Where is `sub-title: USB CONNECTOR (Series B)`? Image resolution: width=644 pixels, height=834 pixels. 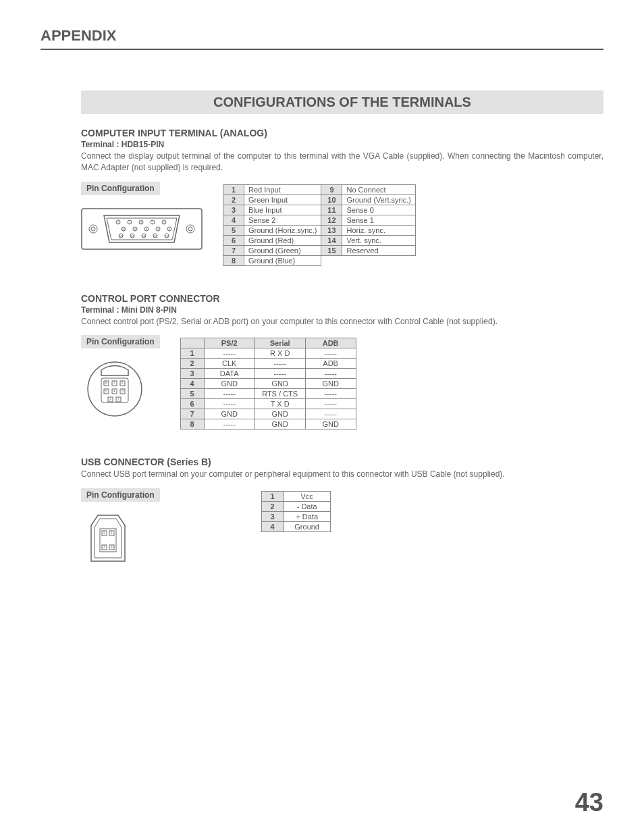 sub-title: USB CONNECTOR (Series B) is located at coordinates (342, 462).